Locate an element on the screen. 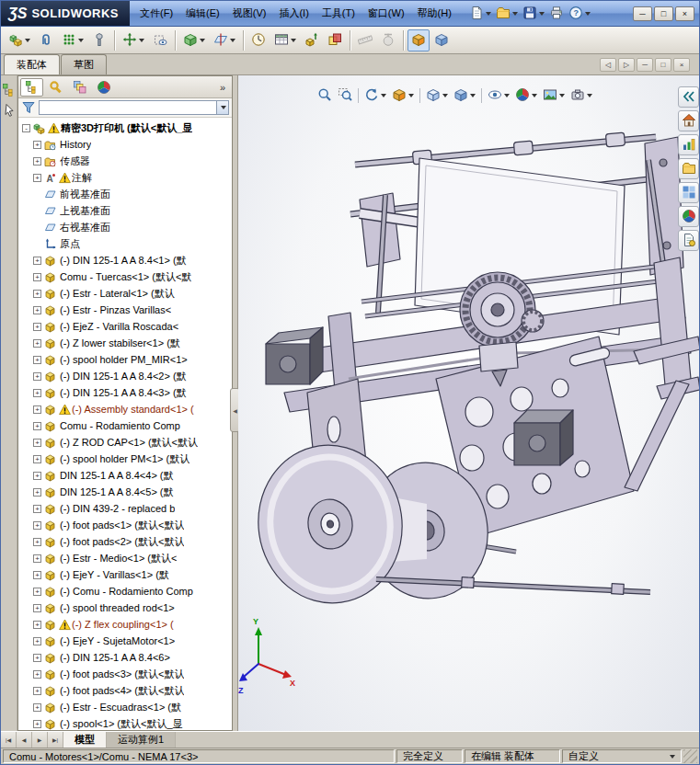 This screenshot has height=765, width=700. bill-of-materials-button is located at coordinates (285, 40).